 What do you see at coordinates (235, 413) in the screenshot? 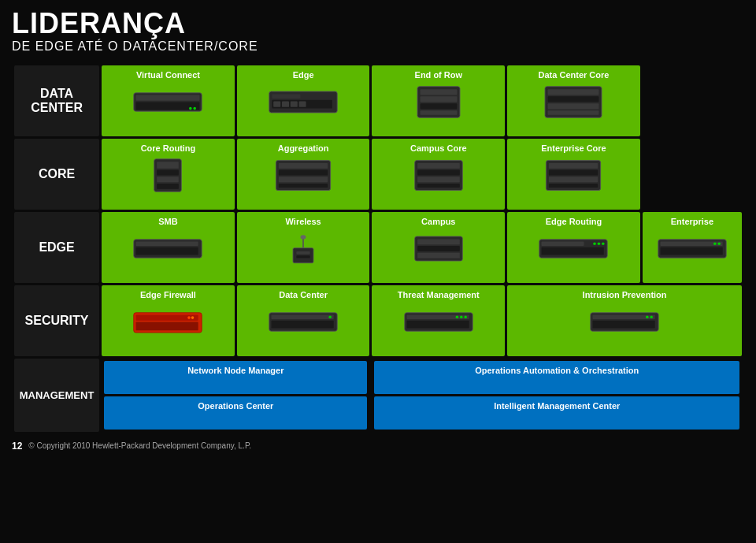
I see `cell-operations-center: Operations Center` at bounding box center [235, 413].